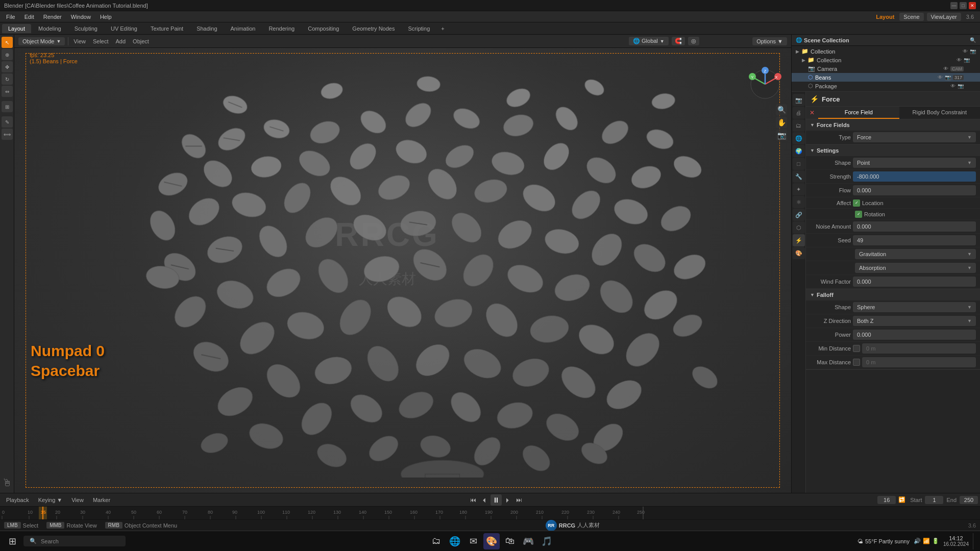 This screenshot has width=980, height=551. Describe the element at coordinates (799, 253) in the screenshot. I see `material-props-icon: 🎨` at that location.